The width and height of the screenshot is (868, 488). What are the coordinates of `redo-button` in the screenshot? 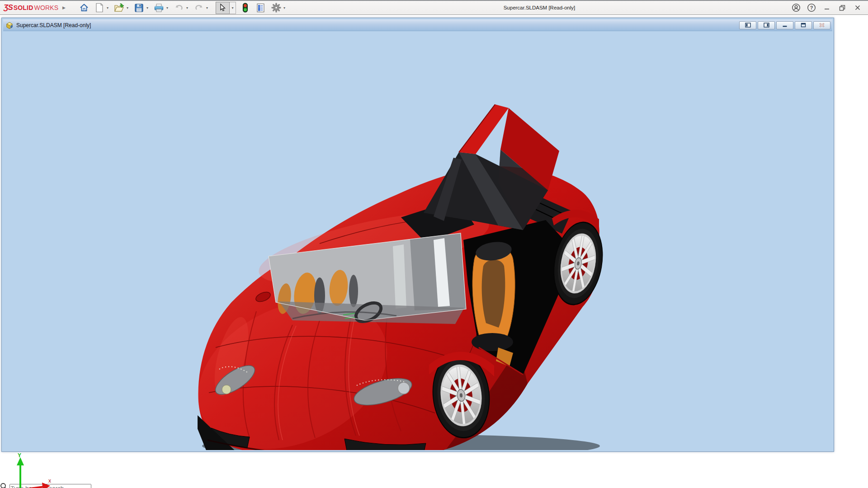 It's located at (199, 8).